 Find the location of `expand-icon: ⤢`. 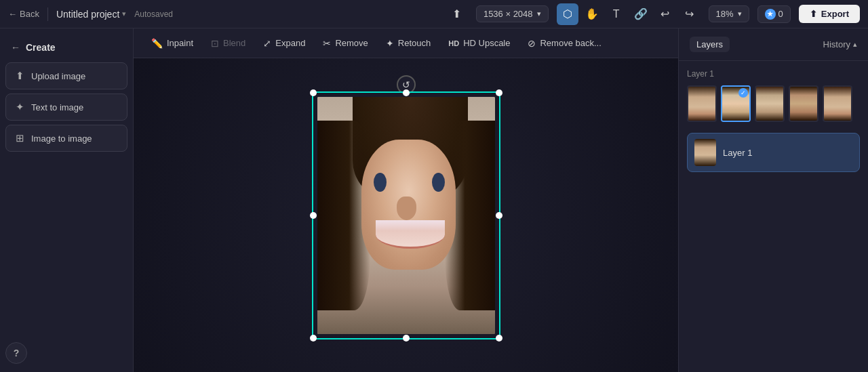

expand-icon: ⤢ is located at coordinates (267, 43).